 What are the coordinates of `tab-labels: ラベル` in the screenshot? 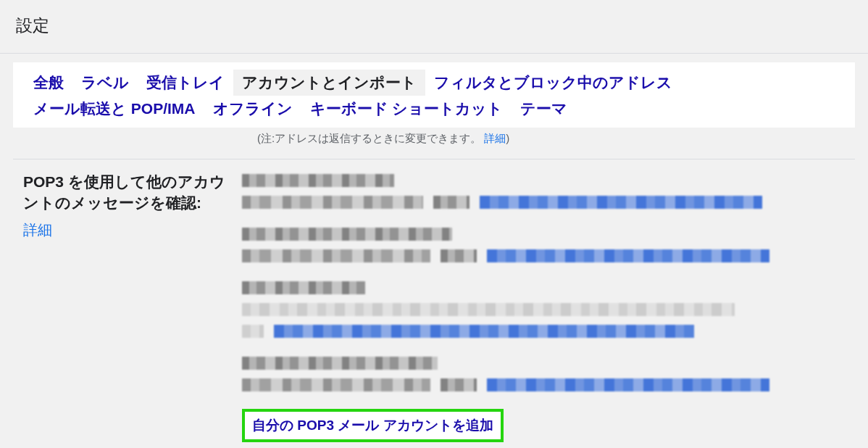 It's located at (105, 83).